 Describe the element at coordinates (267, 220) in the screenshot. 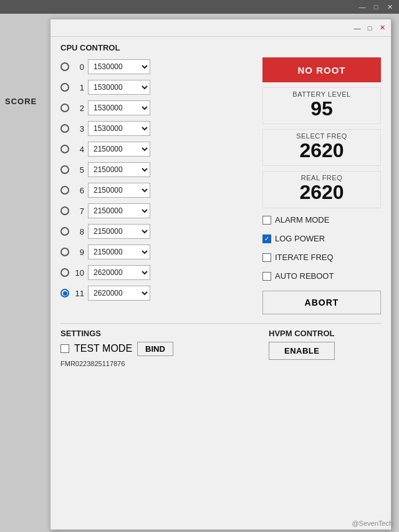

I see `alarm-mode-checkbox` at that location.